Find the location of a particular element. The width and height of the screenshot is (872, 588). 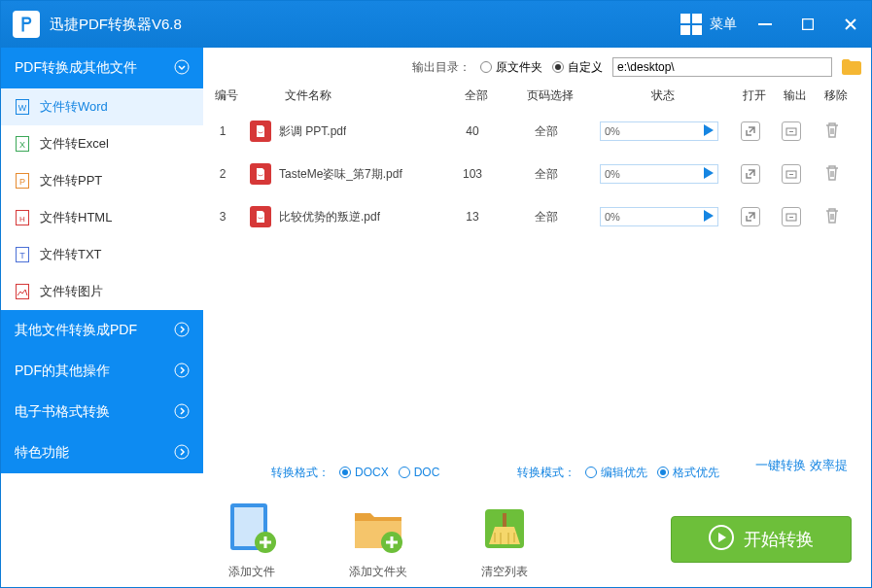

row-num: 3 is located at coordinates (223, 217).